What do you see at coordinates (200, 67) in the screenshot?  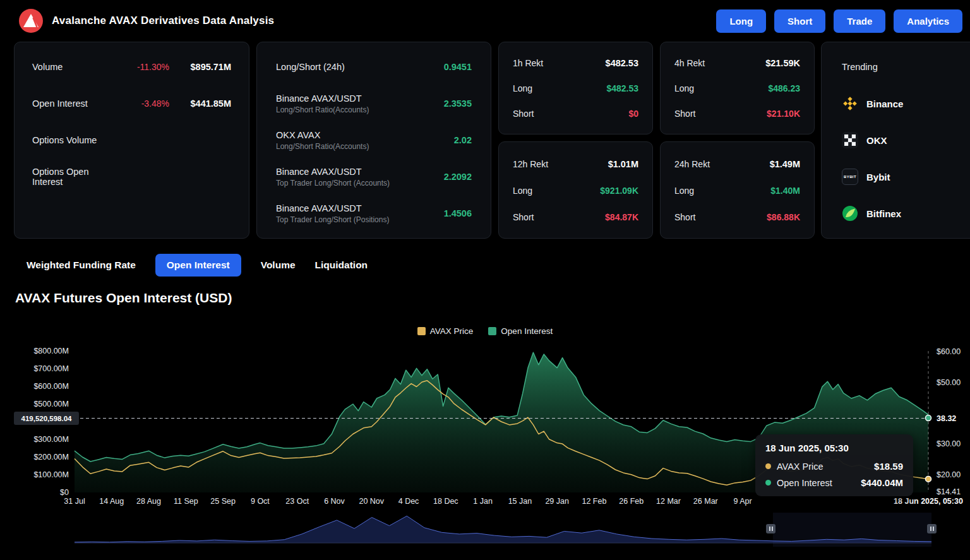 I see `stat-value: $895.71M` at bounding box center [200, 67].